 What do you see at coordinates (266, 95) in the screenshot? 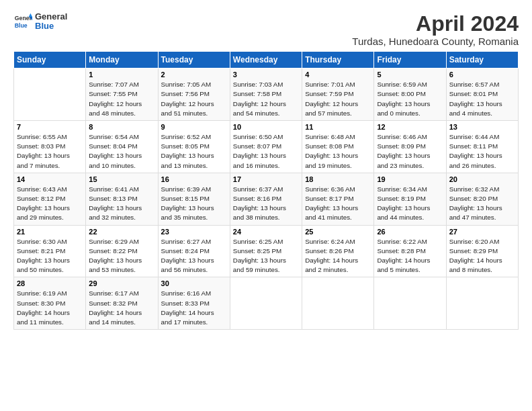
I see `day-cell: 3Sunrise: 7:03 AM Sunset: 7:58 PM Daylig…` at bounding box center [266, 95].